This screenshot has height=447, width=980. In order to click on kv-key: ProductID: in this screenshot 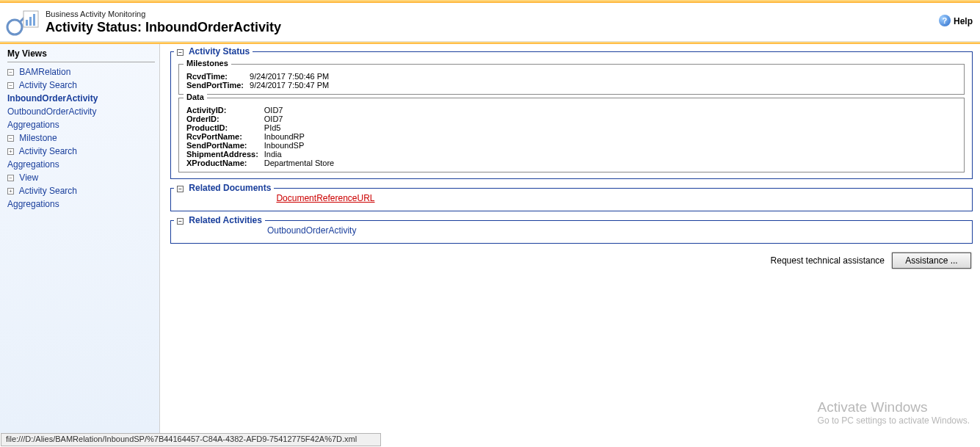, I will do `click(225, 128)`.